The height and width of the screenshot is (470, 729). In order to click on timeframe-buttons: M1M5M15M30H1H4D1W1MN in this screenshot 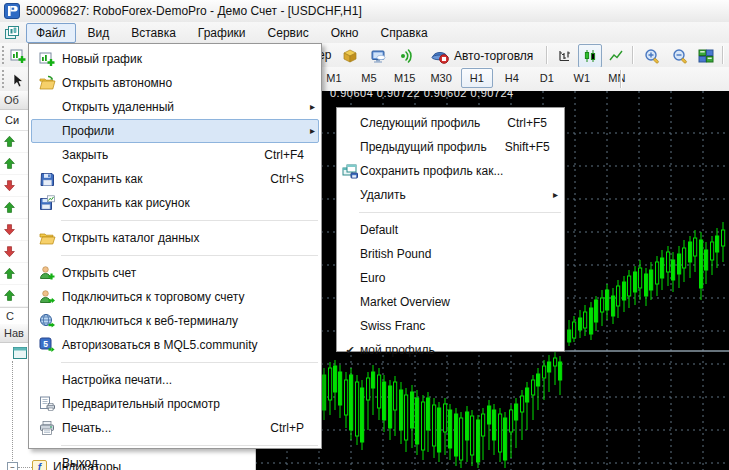, I will do `click(477, 78)`.